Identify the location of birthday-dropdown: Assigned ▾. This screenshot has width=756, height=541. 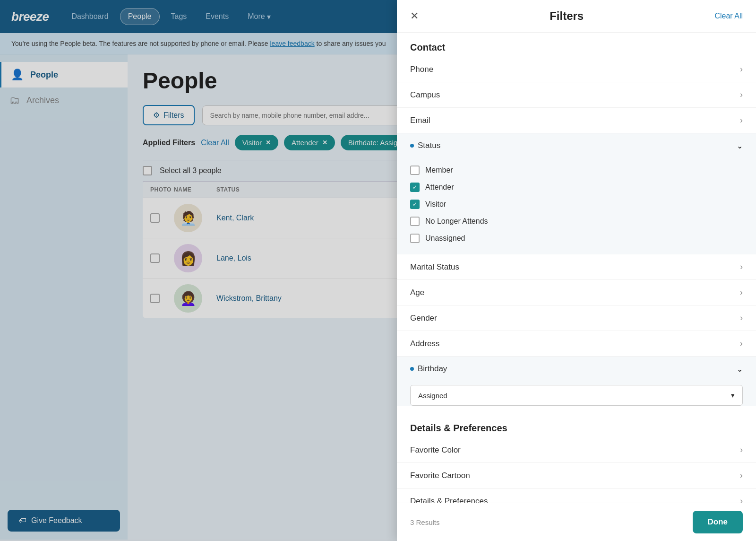
(576, 395).